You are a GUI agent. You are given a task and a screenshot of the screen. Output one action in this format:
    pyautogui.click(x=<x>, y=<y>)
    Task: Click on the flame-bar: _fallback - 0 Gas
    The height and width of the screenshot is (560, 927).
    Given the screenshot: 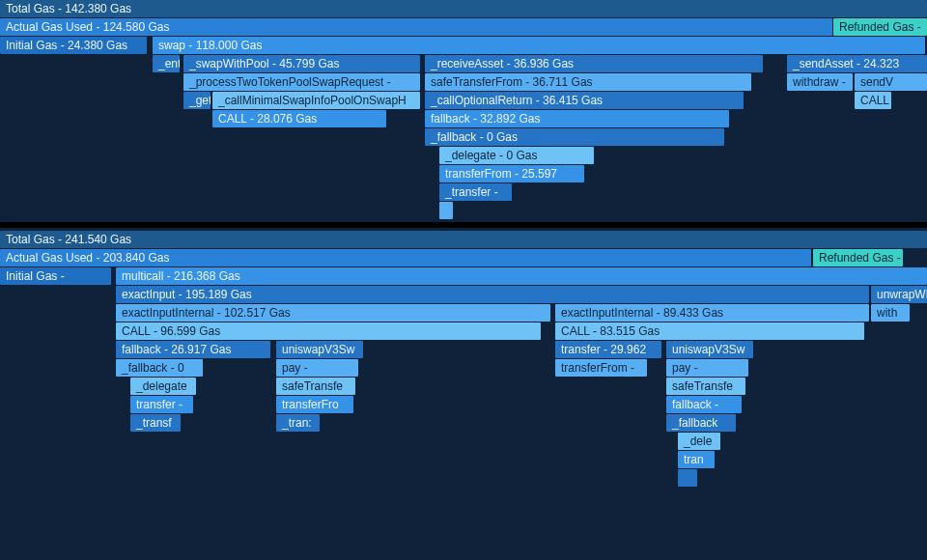 What is the action you would take?
    pyautogui.click(x=575, y=137)
    